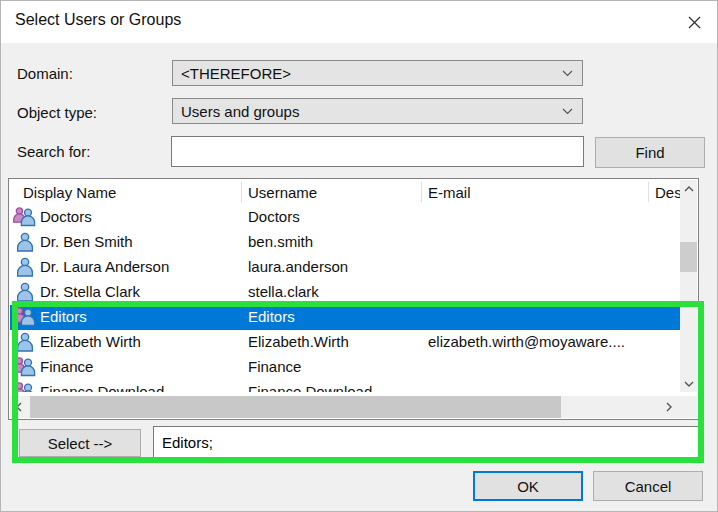  Describe the element at coordinates (284, 292) in the screenshot. I see `username-cell: stella.clark` at that location.